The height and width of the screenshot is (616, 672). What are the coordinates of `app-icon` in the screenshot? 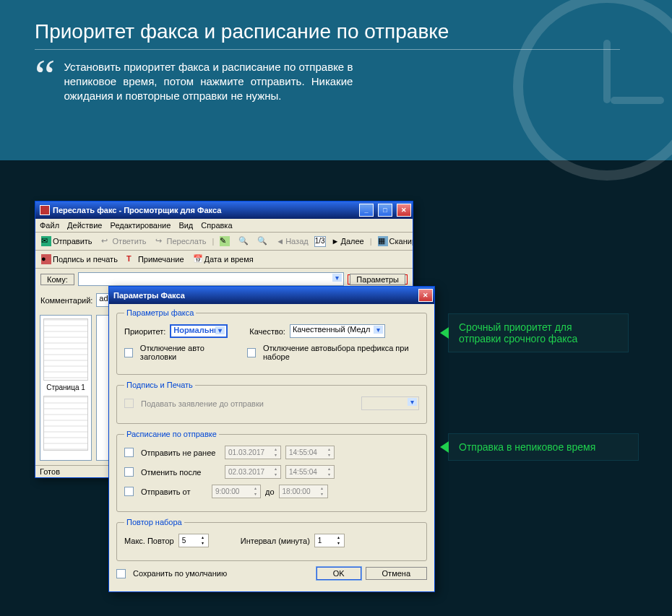 It's located at (45, 210).